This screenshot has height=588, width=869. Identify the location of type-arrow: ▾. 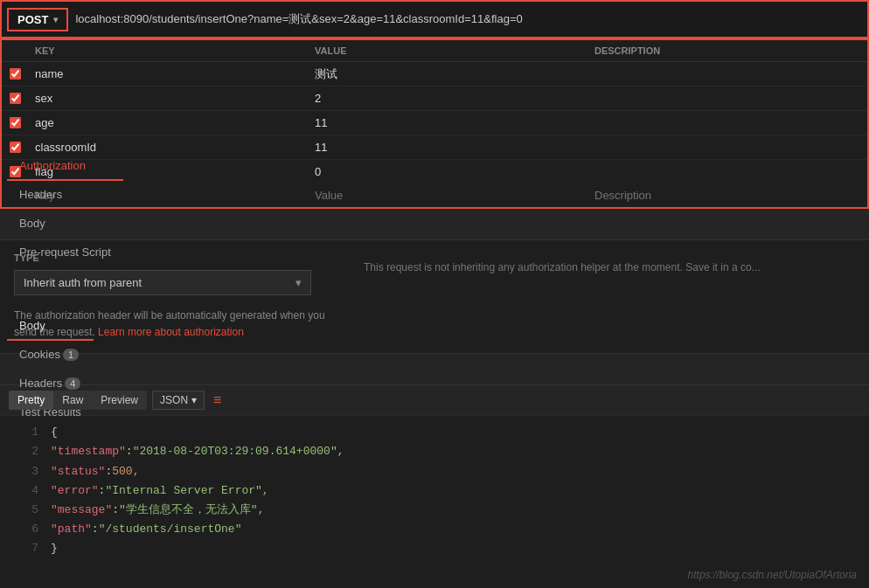
(299, 283).